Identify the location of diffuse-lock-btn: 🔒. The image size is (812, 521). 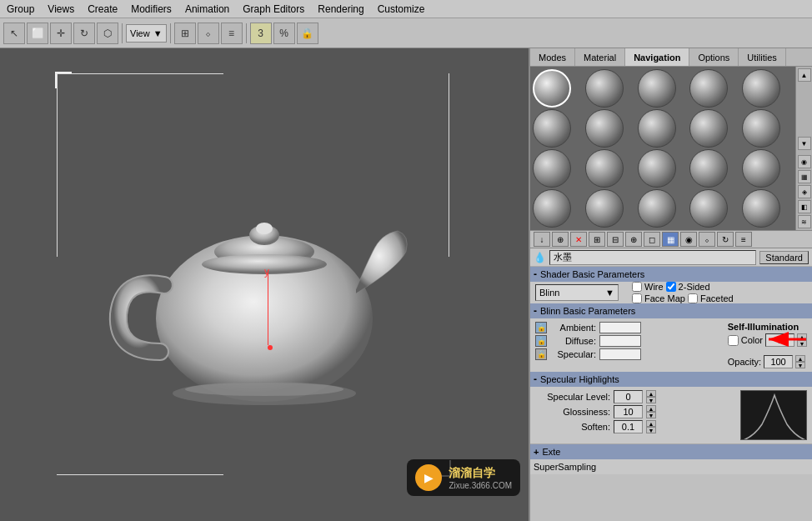
(541, 341).